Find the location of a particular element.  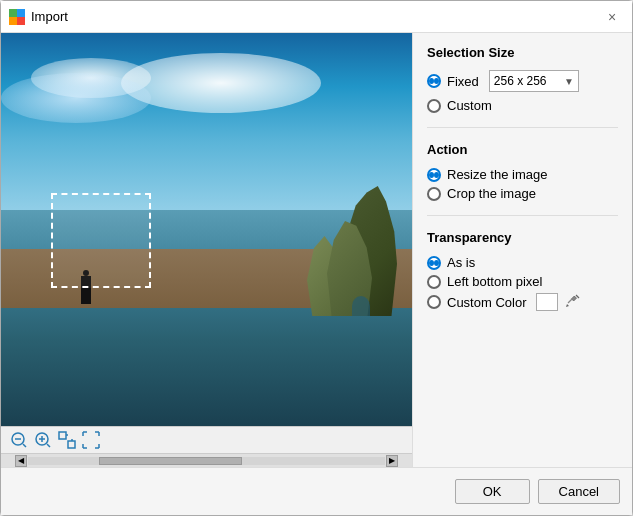

scrollbar-track is located at coordinates (206, 461).